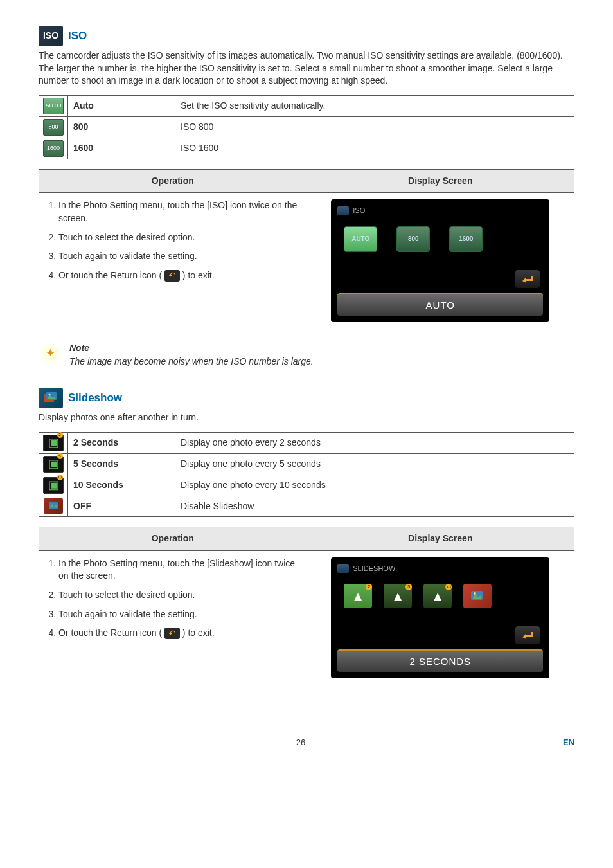 The image size is (613, 868). I want to click on iso-display-screen: ISO AUTO 800 1600 AUTO, so click(440, 260).